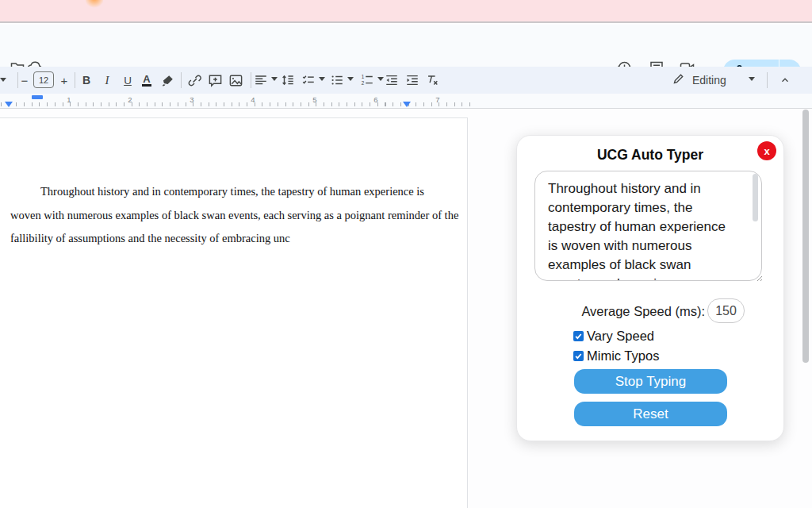 This screenshot has height=508, width=812. Describe the element at coordinates (215, 80) in the screenshot. I see `add-comment-button` at that location.